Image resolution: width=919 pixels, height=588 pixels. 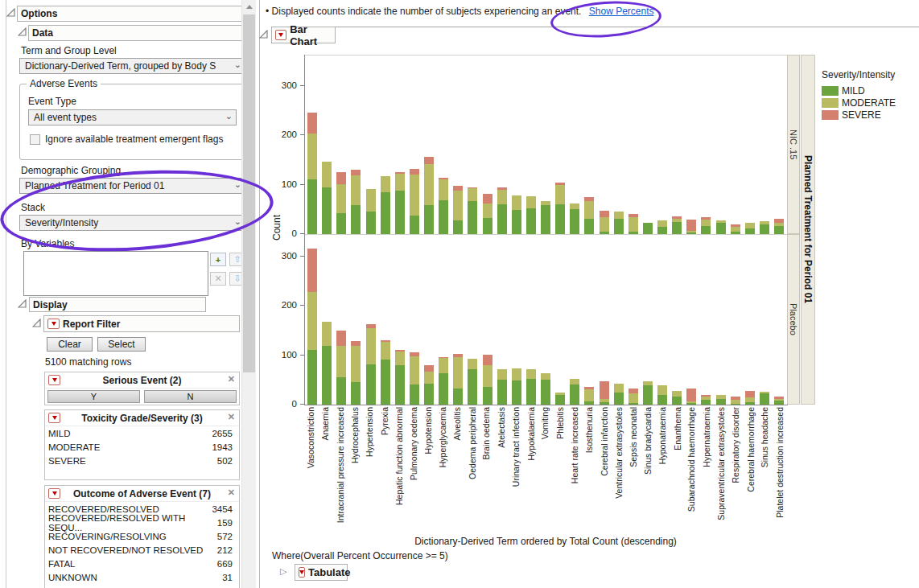 What do you see at coordinates (283, 571) in the screenshot?
I see `tabulate-disclosure-icon: ▷` at bounding box center [283, 571].